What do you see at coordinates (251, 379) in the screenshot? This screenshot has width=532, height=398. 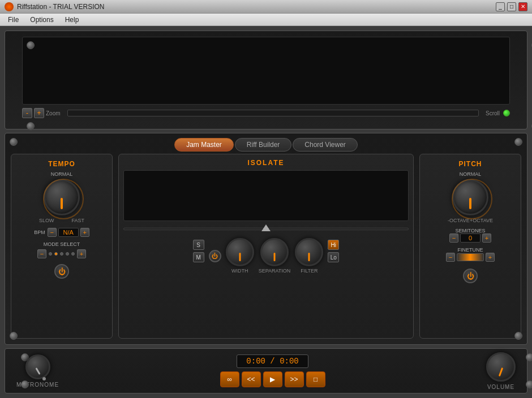 I see `rewind-button: <<` at bounding box center [251, 379].